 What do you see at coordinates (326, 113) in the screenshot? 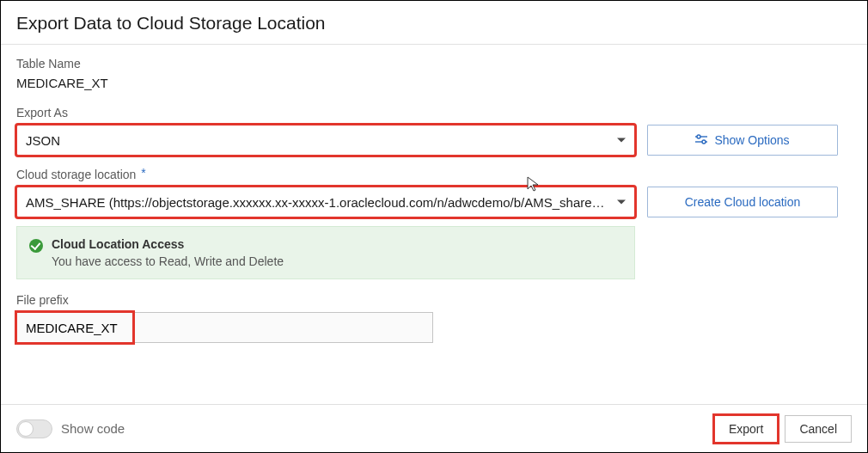
I see `export-as-label: Export As` at bounding box center [326, 113].